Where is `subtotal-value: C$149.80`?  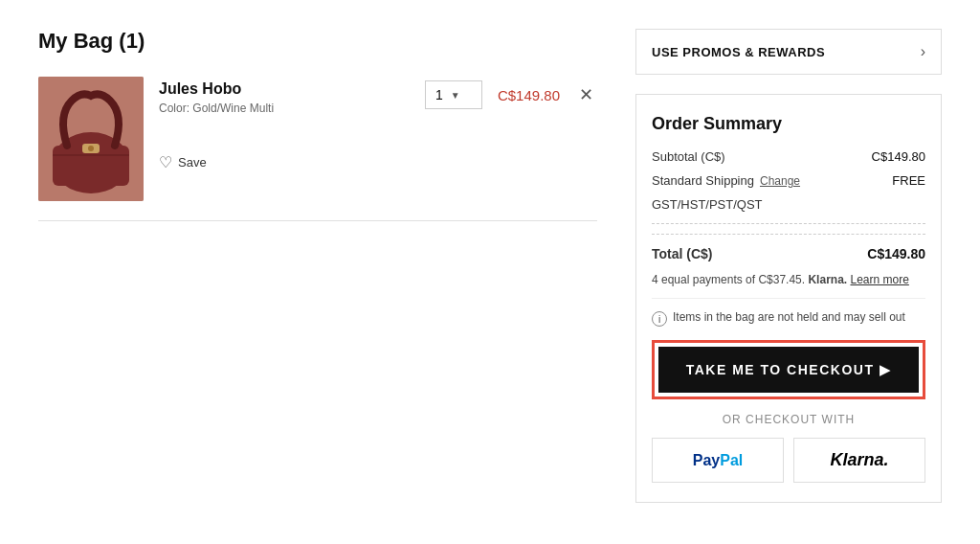
subtotal-value: C$149.80 is located at coordinates (899, 157).